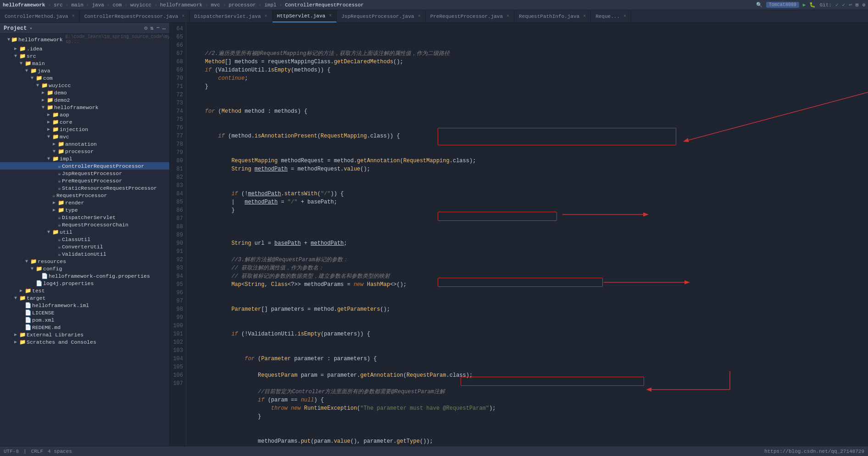 This screenshot has width=868, height=456. What do you see at coordinates (84, 166) in the screenshot?
I see `sidebar-item-controller-request-processor: ☕ ControllerRequestProcessor` at bounding box center [84, 166].